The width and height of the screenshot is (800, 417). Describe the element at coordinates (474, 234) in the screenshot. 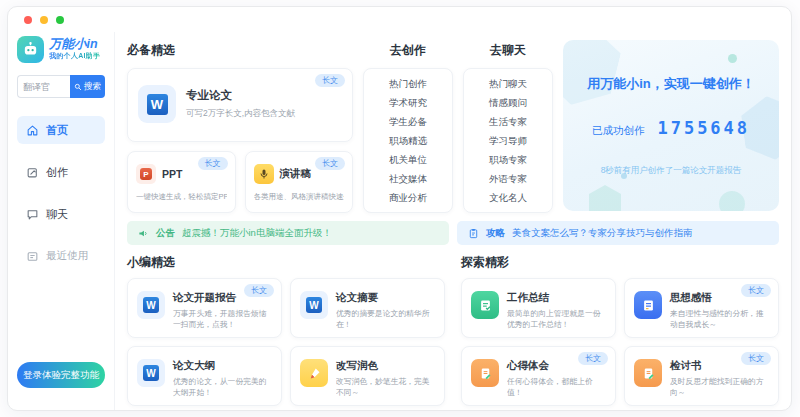

I see `clipboard-icon` at that location.